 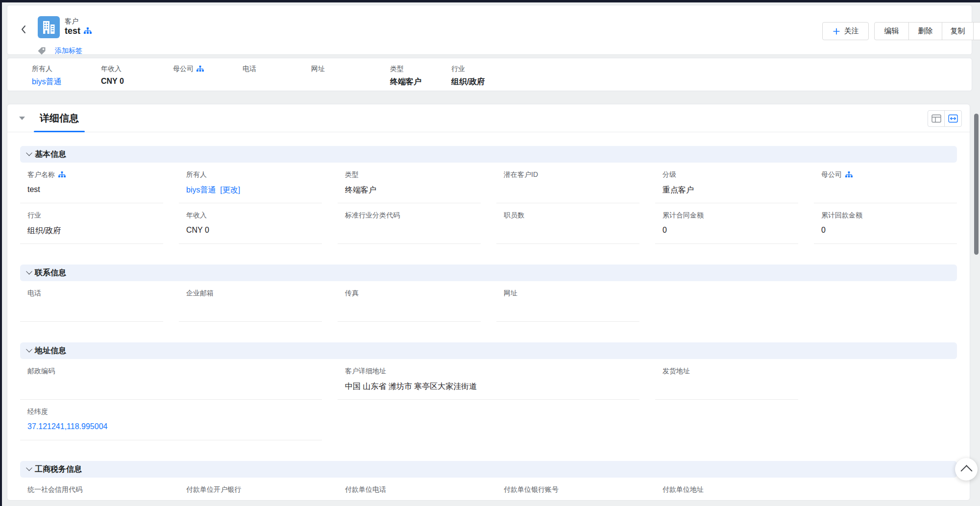 I want to click on field-employees: 职员数, so click(x=568, y=223).